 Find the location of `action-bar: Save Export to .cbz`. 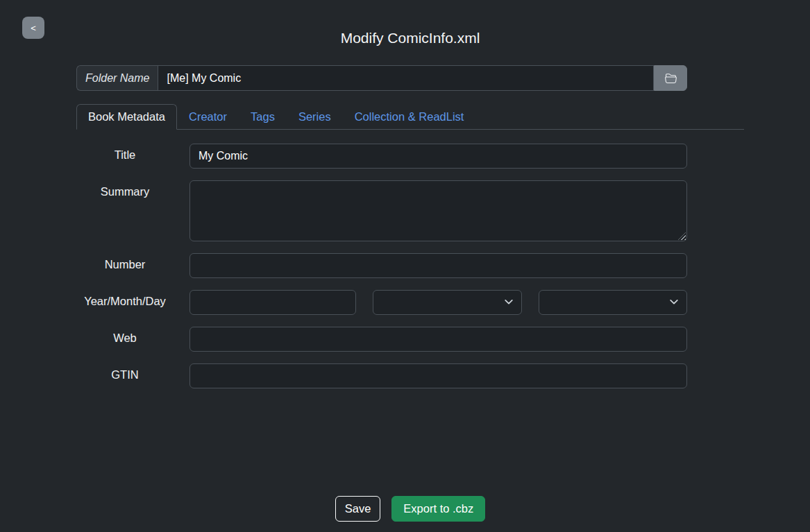

action-bar: Save Export to .cbz is located at coordinates (410, 509).